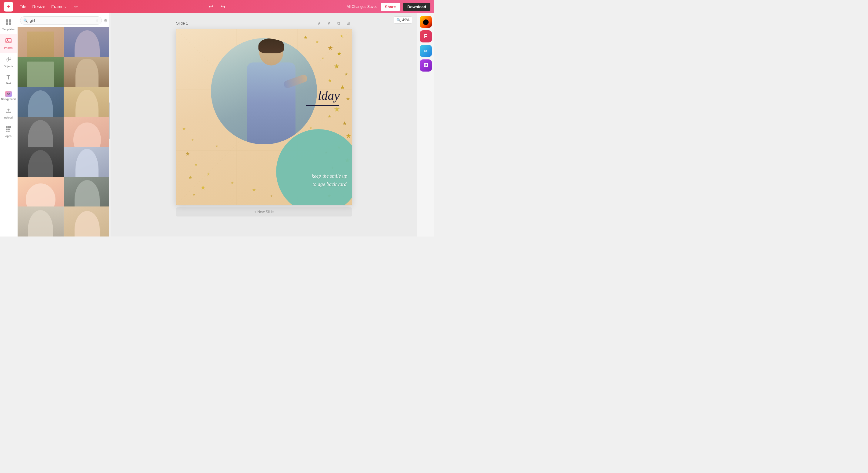  What do you see at coordinates (87, 221) in the screenshot?
I see `photo-thumb-14: ♥` at bounding box center [87, 221].